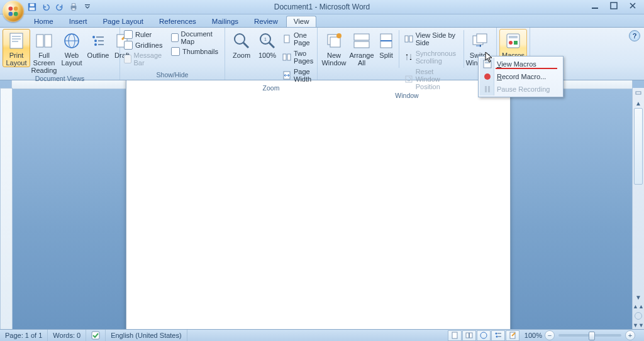 The height and width of the screenshot is (341, 644). Describe the element at coordinates (533, 335) in the screenshot. I see `status-zoom-percent: 100%` at that location.